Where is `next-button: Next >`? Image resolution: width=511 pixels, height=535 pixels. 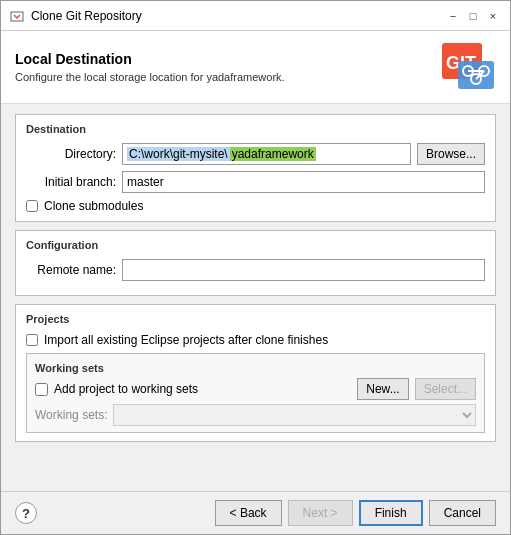
next-button: Next > is located at coordinates (320, 513).